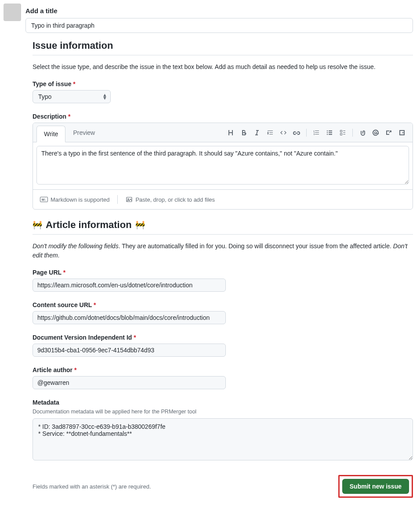 This screenshot has width=420, height=507. I want to click on link-icon, so click(297, 133).